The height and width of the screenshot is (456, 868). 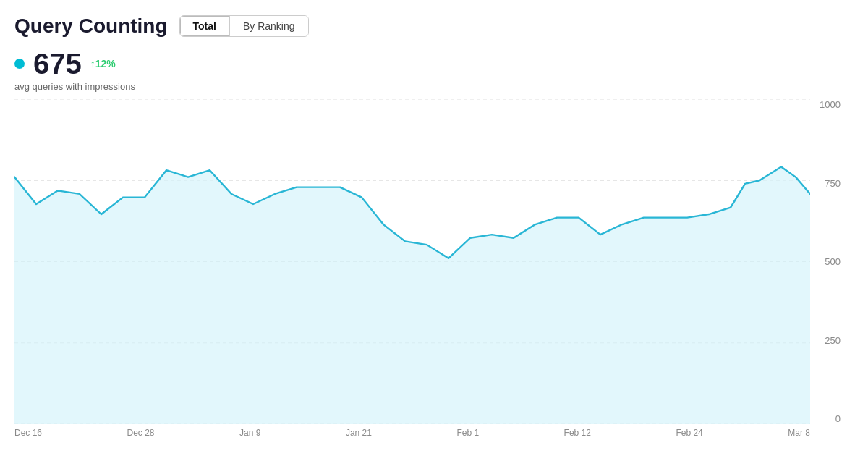 What do you see at coordinates (205, 26) in the screenshot?
I see `tab-total: Total` at bounding box center [205, 26].